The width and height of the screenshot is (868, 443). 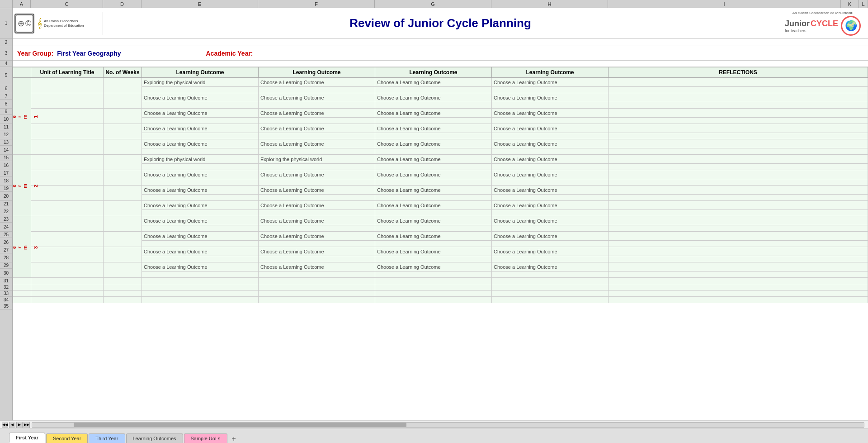 I want to click on jct-brand: Junior CYCLE, so click(x=811, y=24).